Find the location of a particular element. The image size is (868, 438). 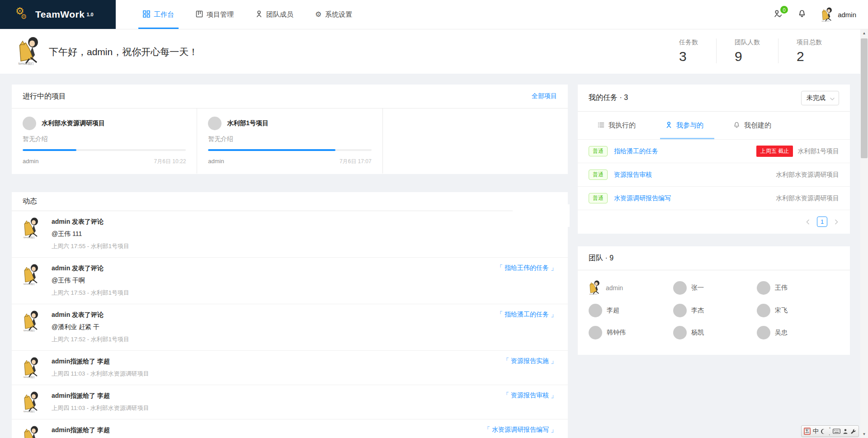

ime-punctuation-toggle: °‚ is located at coordinates (830, 431).